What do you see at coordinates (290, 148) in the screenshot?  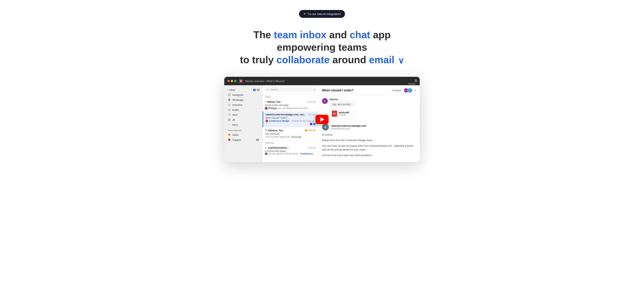 I see `conv-header-row: t orphelia@nytime... 9:41 AM` at bounding box center [290, 148].